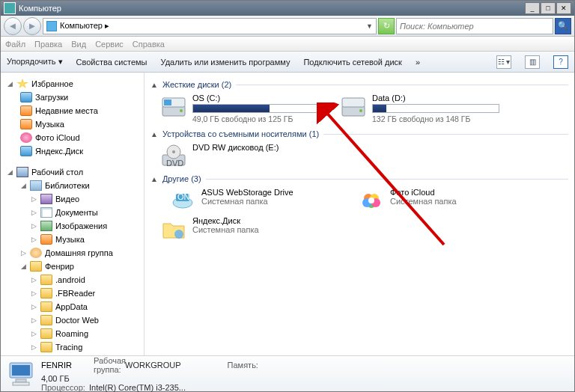  Describe the element at coordinates (418, 62) in the screenshot. I see `more-commands: »` at that location.